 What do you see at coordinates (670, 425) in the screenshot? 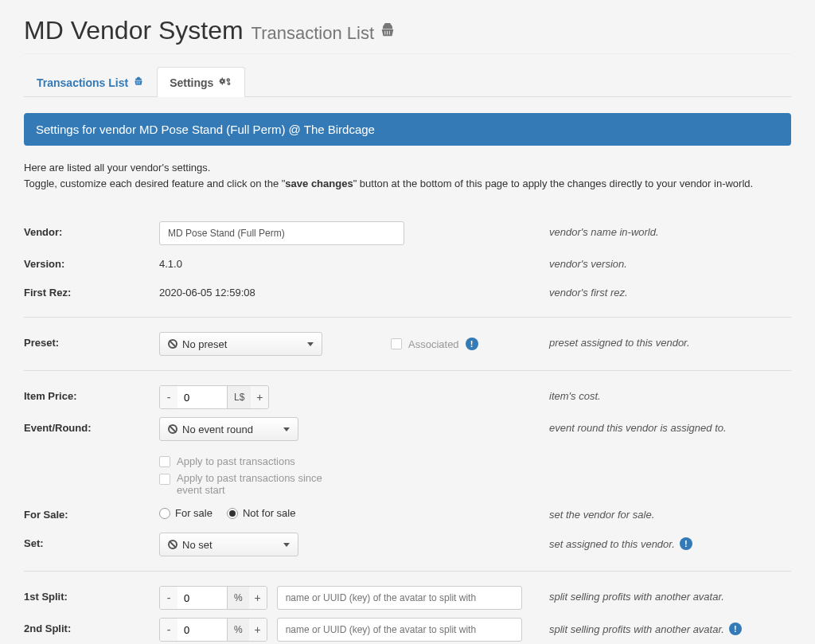
I see `help-event-round: event round this vendor is assigned to.` at bounding box center [670, 425].